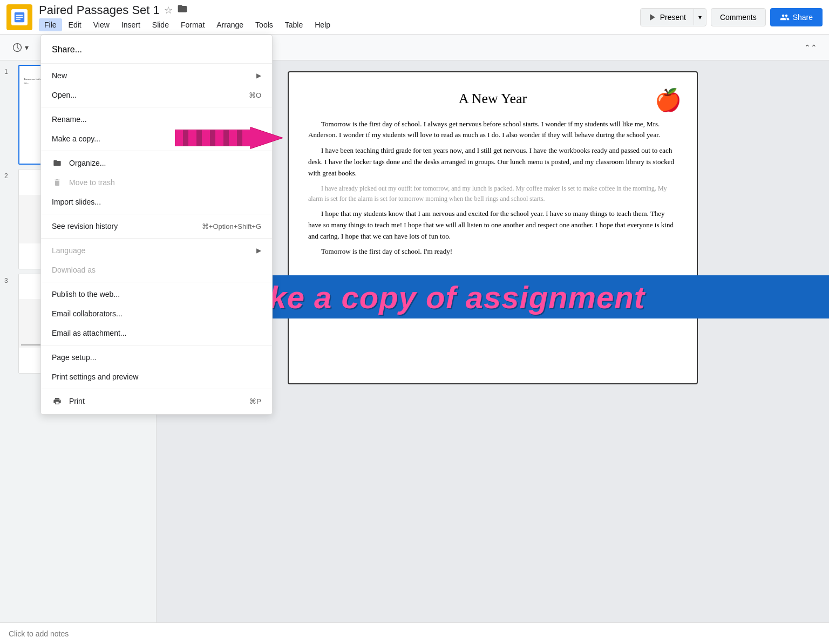 This screenshot has height=644, width=829. I want to click on menu-section-4: See revision history ⌘+Option+Shift+G, so click(157, 225).